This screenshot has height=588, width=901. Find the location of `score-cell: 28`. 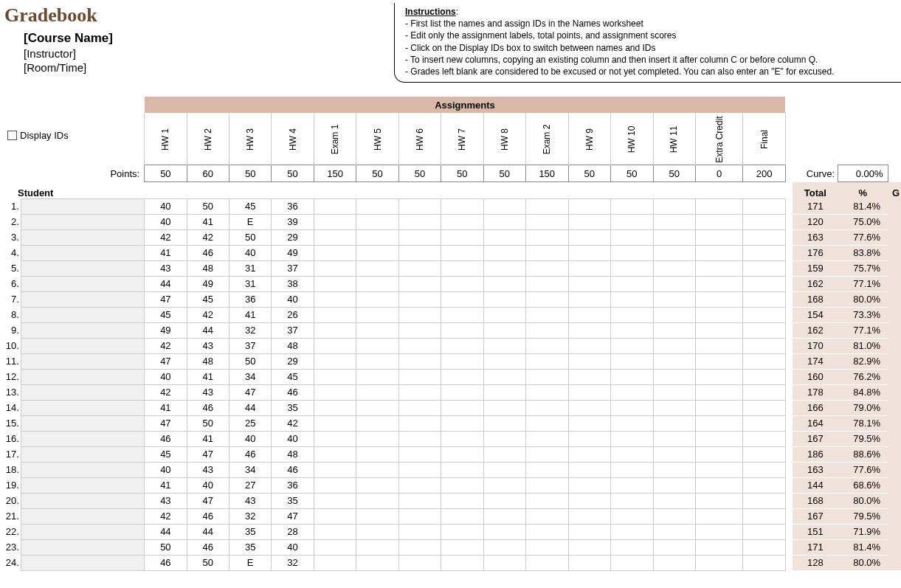

score-cell: 28 is located at coordinates (292, 531).